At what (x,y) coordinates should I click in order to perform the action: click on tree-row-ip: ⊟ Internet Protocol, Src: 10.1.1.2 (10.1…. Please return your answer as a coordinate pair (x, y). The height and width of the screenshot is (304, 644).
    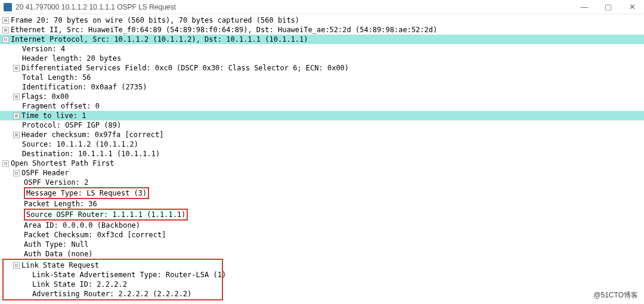
    Looking at the image, I should click on (322, 39).